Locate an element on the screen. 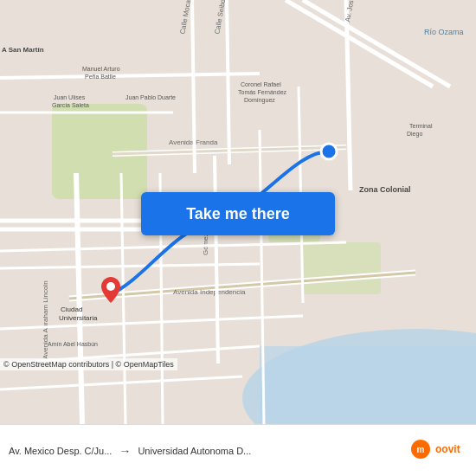 This screenshot has width=476, height=476. svg-text: Diego is located at coordinates (415, 134).